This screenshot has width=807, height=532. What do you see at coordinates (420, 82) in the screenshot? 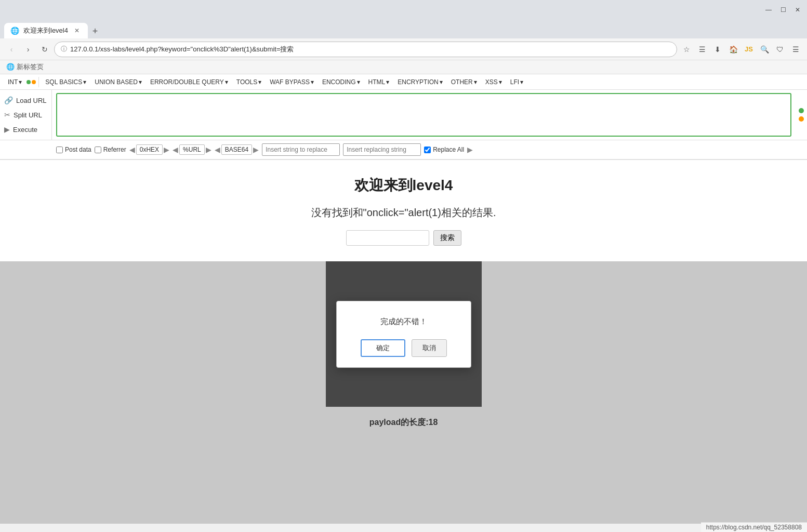
I see `menu-encryption: ENCRYPTION▾` at bounding box center [420, 82].